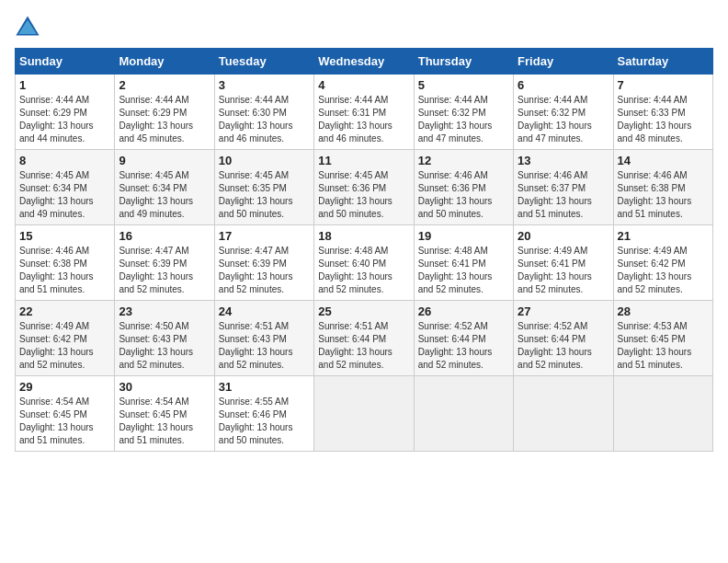  What do you see at coordinates (164, 85) in the screenshot?
I see `day-number: 2` at bounding box center [164, 85].